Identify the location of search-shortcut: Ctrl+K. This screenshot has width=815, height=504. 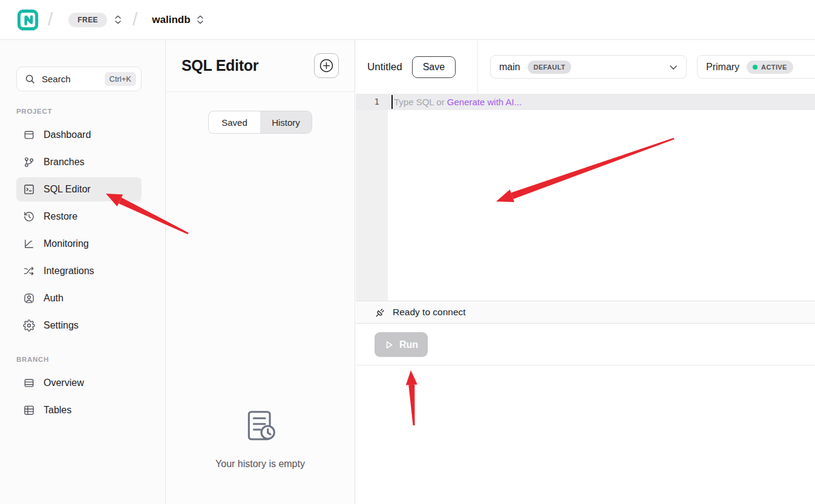
(120, 79).